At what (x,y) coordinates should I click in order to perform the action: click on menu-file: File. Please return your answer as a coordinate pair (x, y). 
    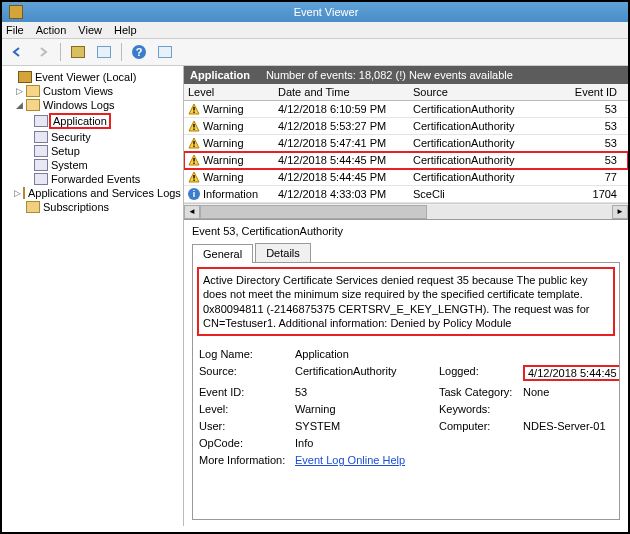
    Looking at the image, I should click on (15, 30).